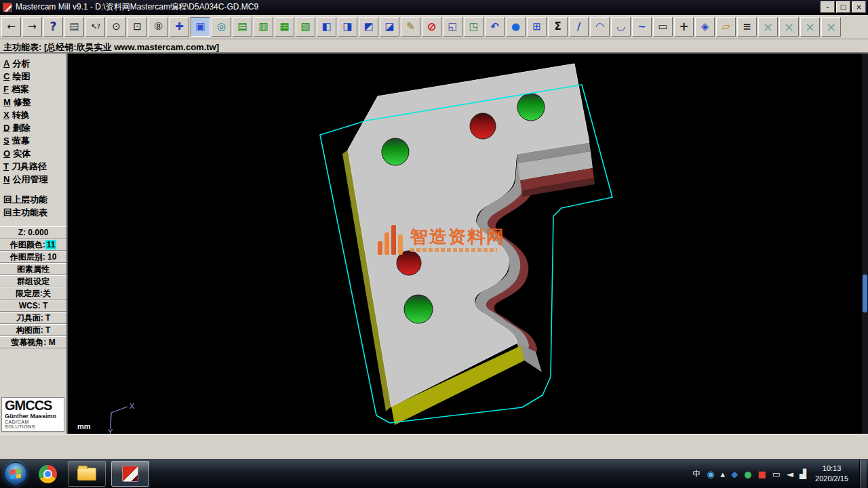 Image resolution: width=868 pixels, height=488 pixels. I want to click on volume-icon: ◄, so click(790, 474).